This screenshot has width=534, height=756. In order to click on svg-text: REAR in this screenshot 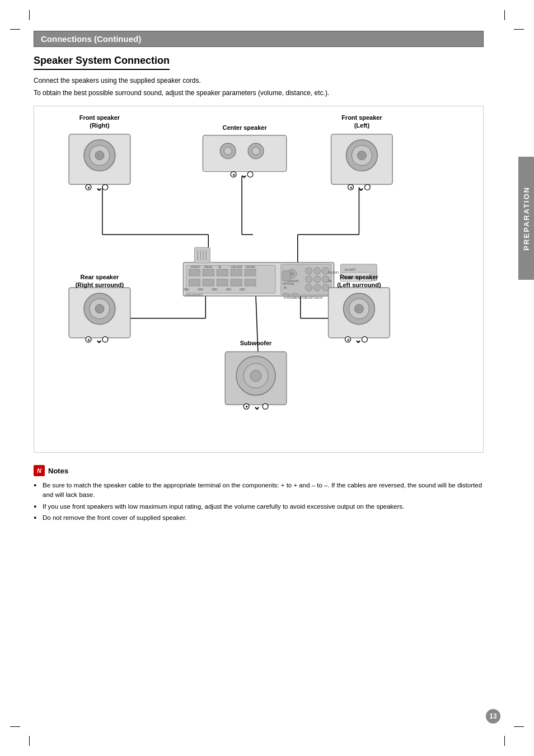, I will do `click(208, 267)`.